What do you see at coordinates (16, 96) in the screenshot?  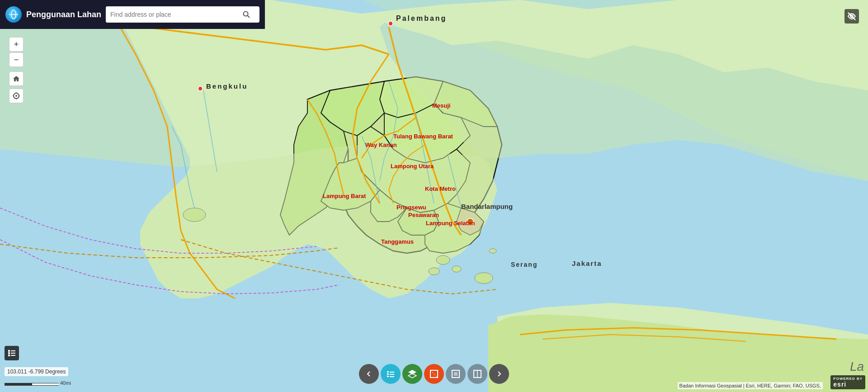 I see `locate-icon` at bounding box center [16, 96].